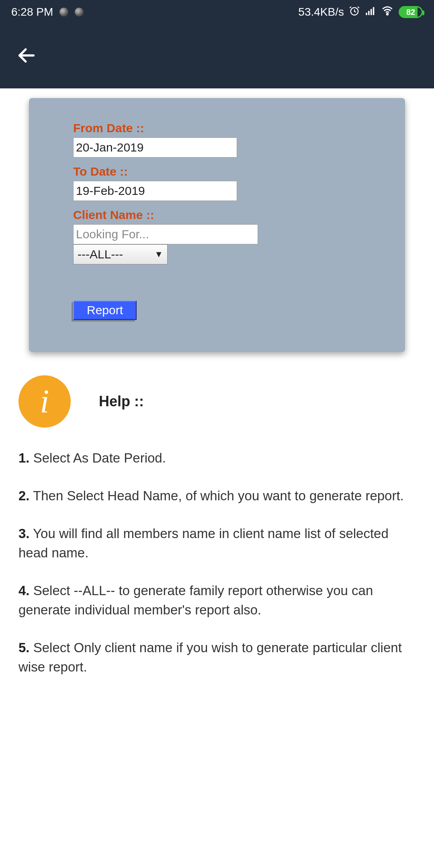  Describe the element at coordinates (121, 254) in the screenshot. I see `client-filter-select: ---ALL--- ▼` at that location.